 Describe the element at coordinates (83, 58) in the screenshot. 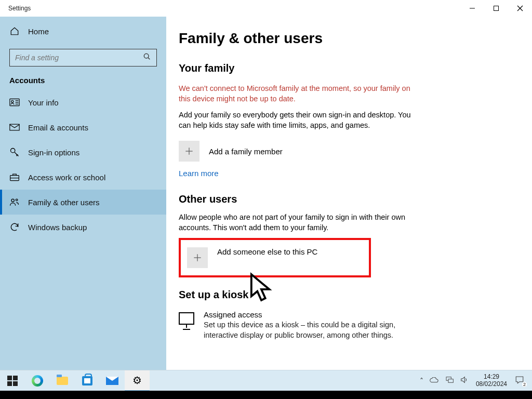

I see `search-input-container` at that location.